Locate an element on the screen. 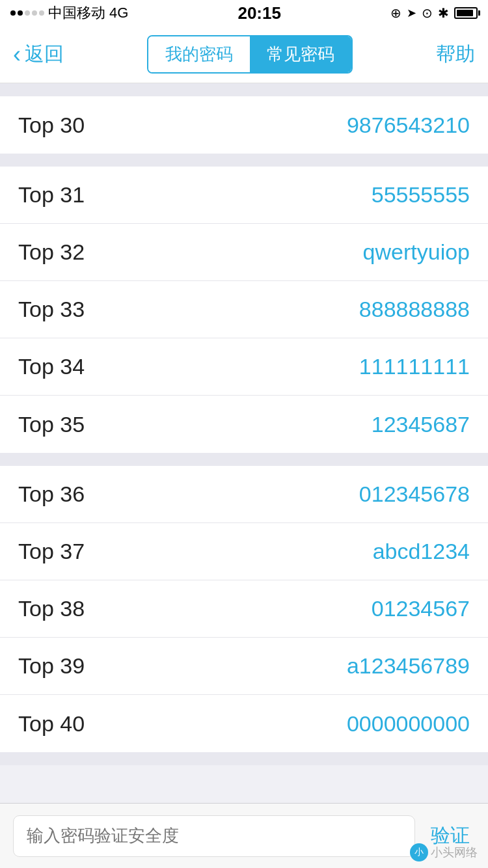  item-value: qwertyuiop is located at coordinates (416, 252).